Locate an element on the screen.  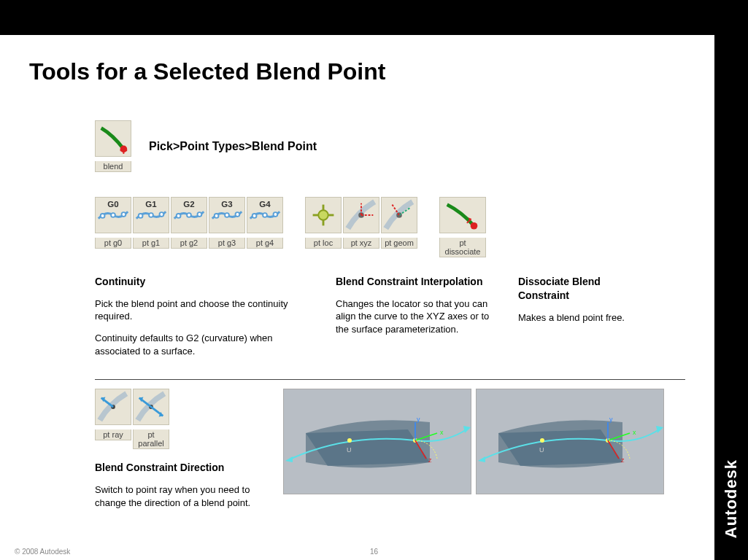
pt-dissociate-icon is located at coordinates (463, 215).